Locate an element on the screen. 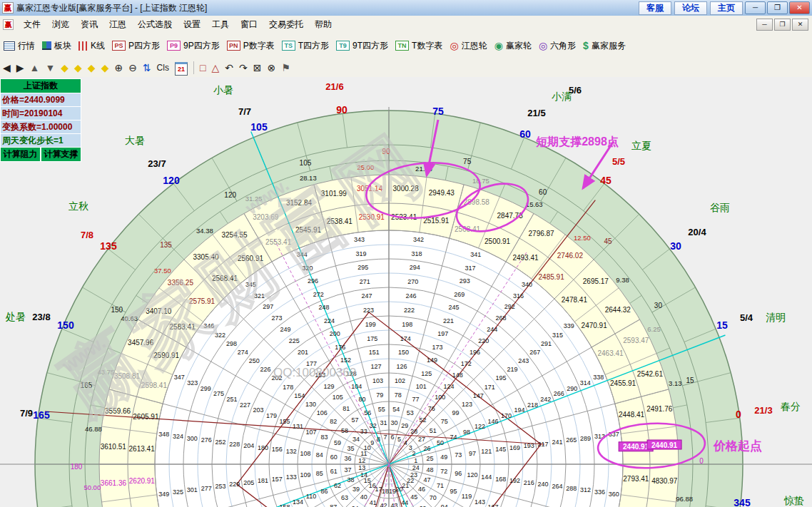  svg-text: 224 is located at coordinates (330, 321).